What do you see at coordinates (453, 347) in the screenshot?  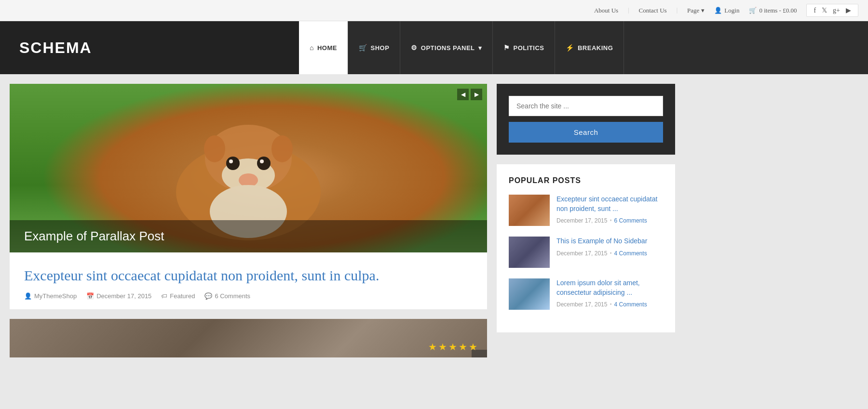 I see `star-3: ★` at bounding box center [453, 347].